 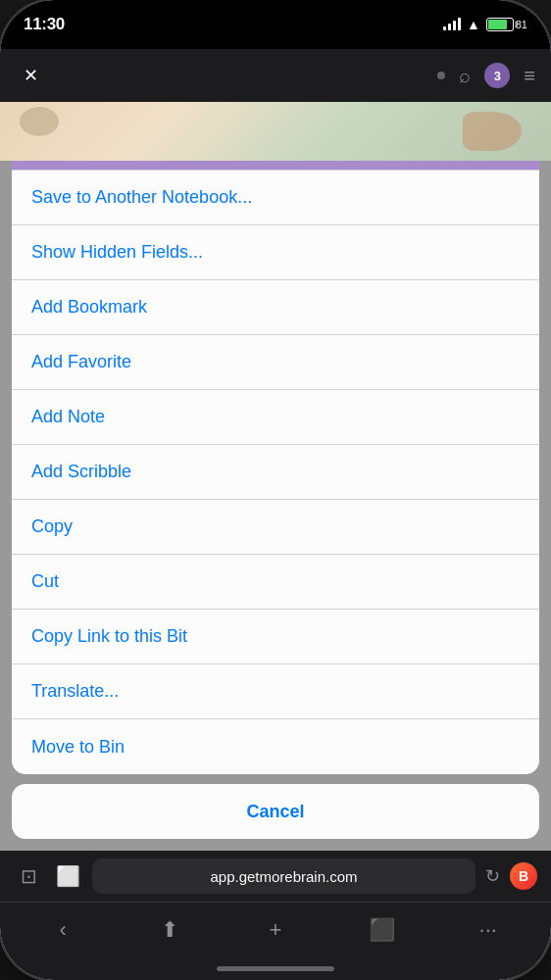 What do you see at coordinates (276, 417) in the screenshot?
I see `menu-item-add-note: Add Note` at bounding box center [276, 417].